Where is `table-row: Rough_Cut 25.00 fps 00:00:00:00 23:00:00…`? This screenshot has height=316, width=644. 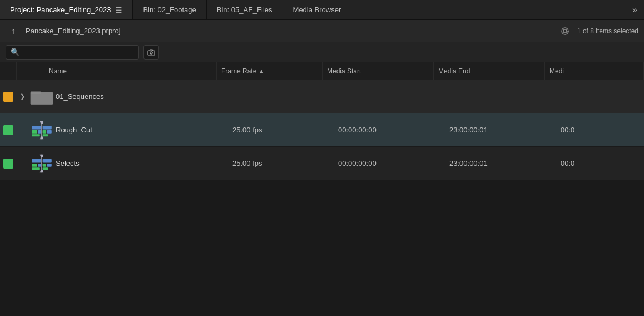
table-row: Rough_Cut 25.00 fps 00:00:00:00 23:00:00… is located at coordinates (322, 130).